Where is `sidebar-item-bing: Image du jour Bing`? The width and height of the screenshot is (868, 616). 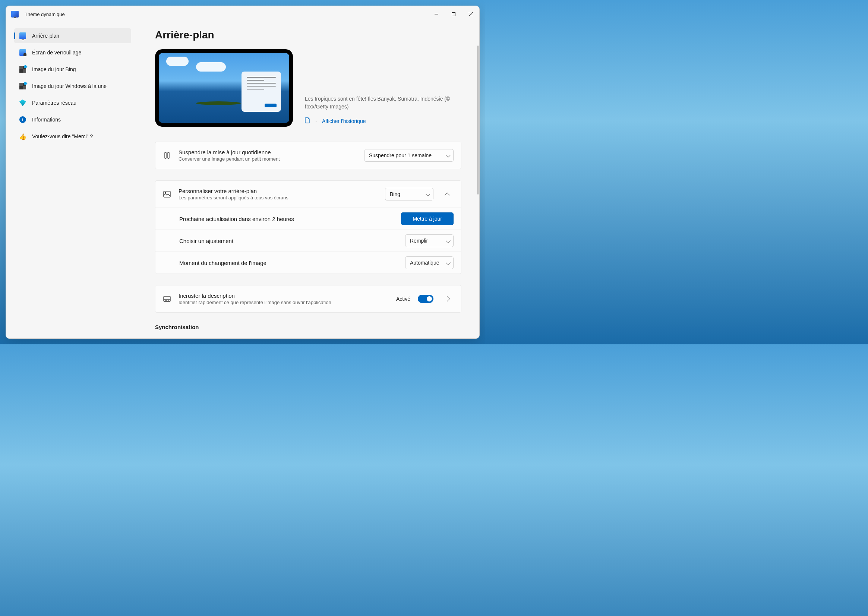
sidebar-item-bing: Image du jour Bing is located at coordinates (73, 69).